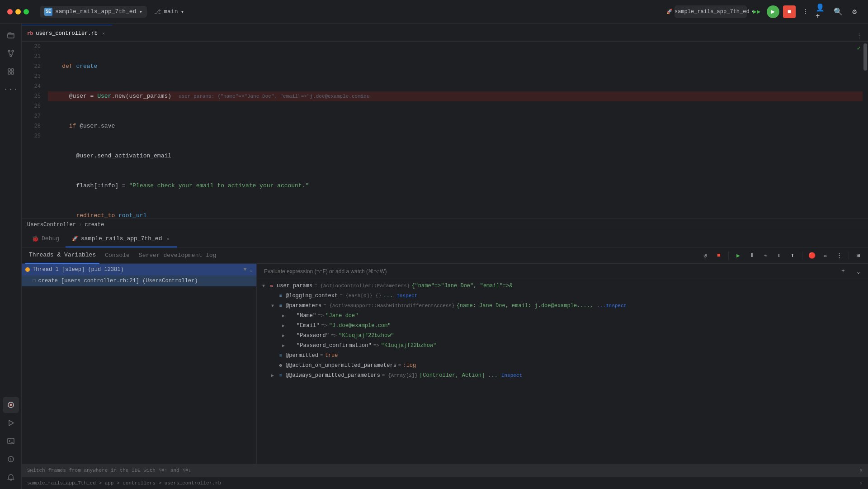 This screenshot has height=489, width=868. What do you see at coordinates (93, 12) in the screenshot?
I see `project-selector: SE sample_rails_app_7th_ed ▾` at bounding box center [93, 12].